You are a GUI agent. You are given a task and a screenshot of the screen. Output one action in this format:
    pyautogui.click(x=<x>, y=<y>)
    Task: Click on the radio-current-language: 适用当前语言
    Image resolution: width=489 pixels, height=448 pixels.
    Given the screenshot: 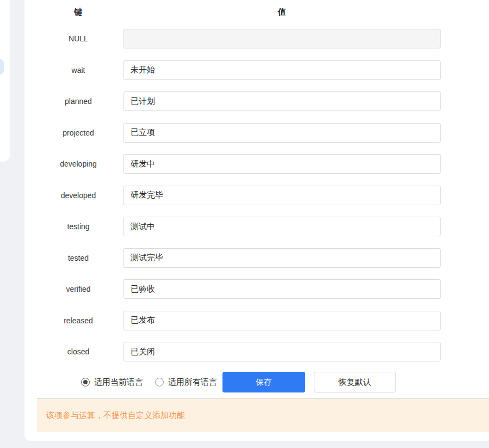 What is the action you would take?
    pyautogui.click(x=112, y=382)
    